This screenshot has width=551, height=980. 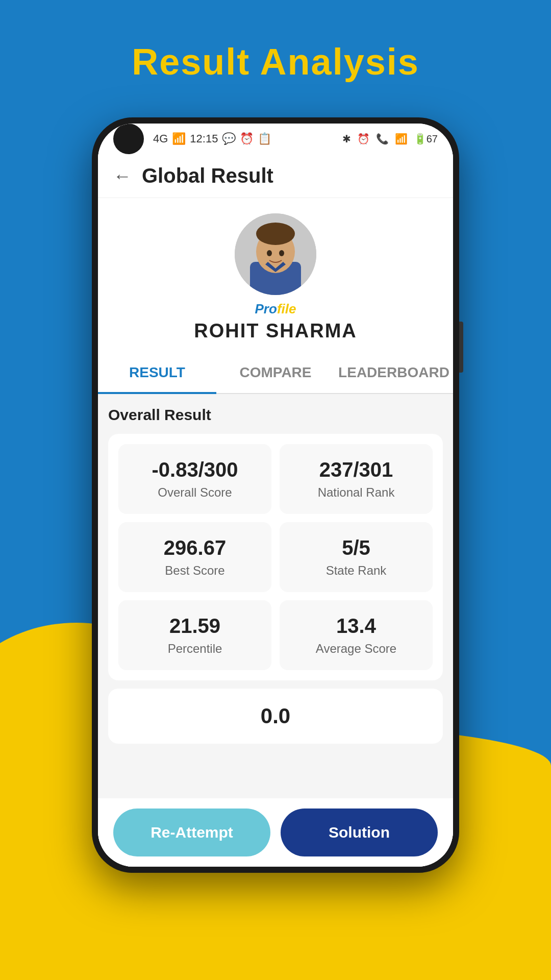 What do you see at coordinates (356, 493) in the screenshot?
I see `national-rank-label: National Rank` at bounding box center [356, 493].